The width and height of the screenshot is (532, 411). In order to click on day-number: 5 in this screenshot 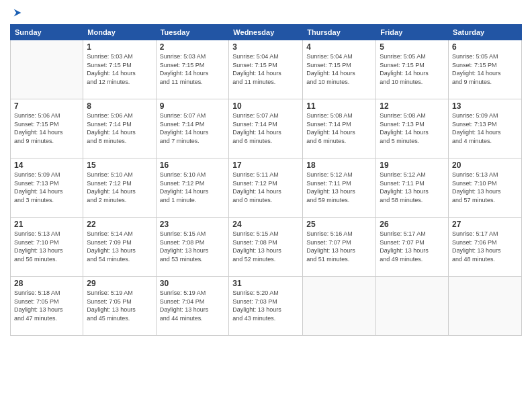, I will do `click(412, 47)`.